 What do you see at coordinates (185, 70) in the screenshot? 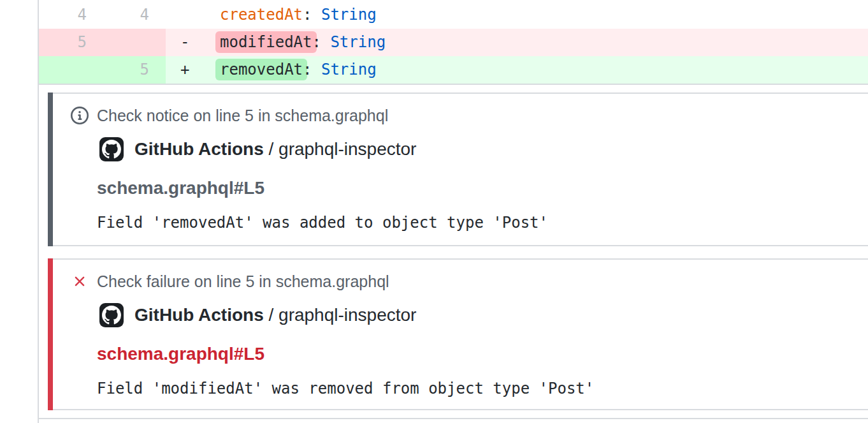
I see `diff-marker-plus: +` at bounding box center [185, 70].